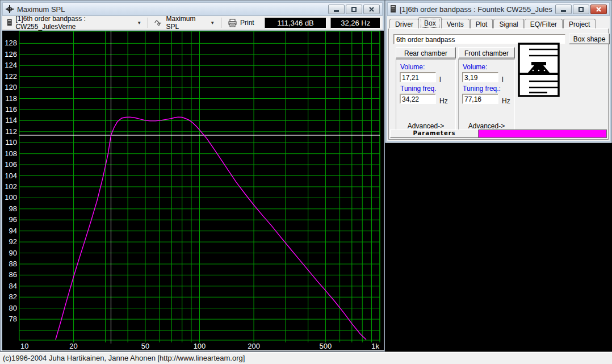  I want to click on tab-label: Vents, so click(455, 24).